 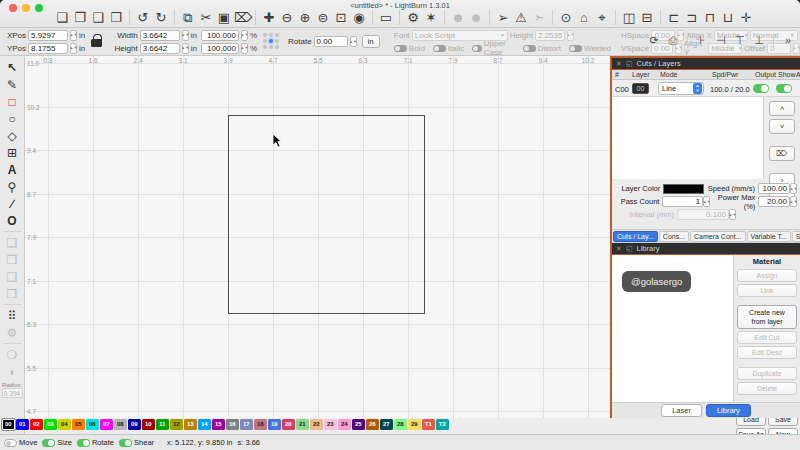 What do you see at coordinates (48, 36) in the screenshot?
I see `xpos-field: 5.9297` at bounding box center [48, 36].